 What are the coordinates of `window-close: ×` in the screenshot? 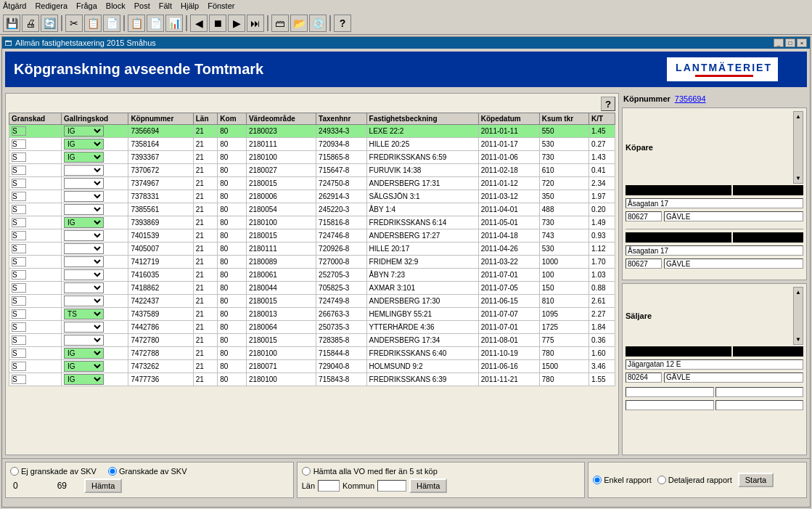 It's located at (802, 43).